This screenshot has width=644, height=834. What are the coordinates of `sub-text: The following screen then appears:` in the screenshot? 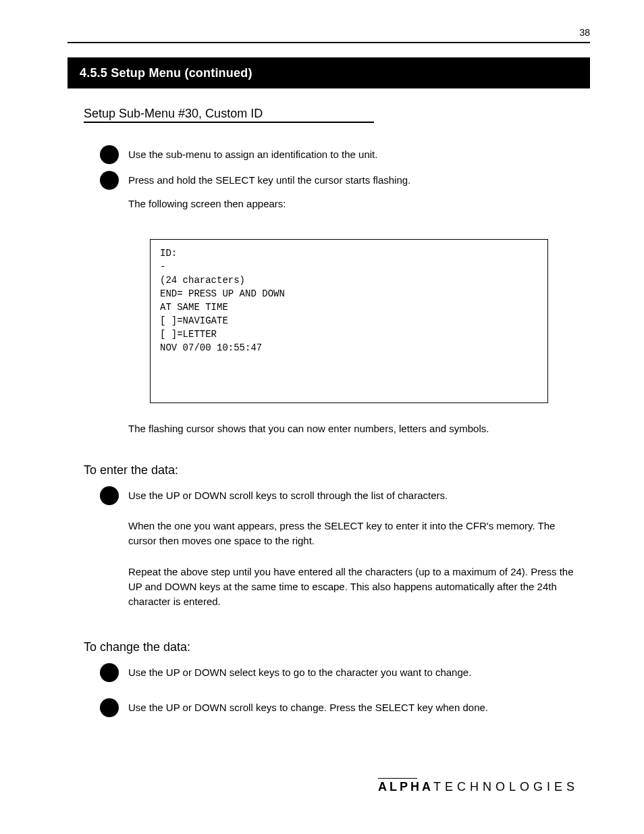 It's located at (354, 204).